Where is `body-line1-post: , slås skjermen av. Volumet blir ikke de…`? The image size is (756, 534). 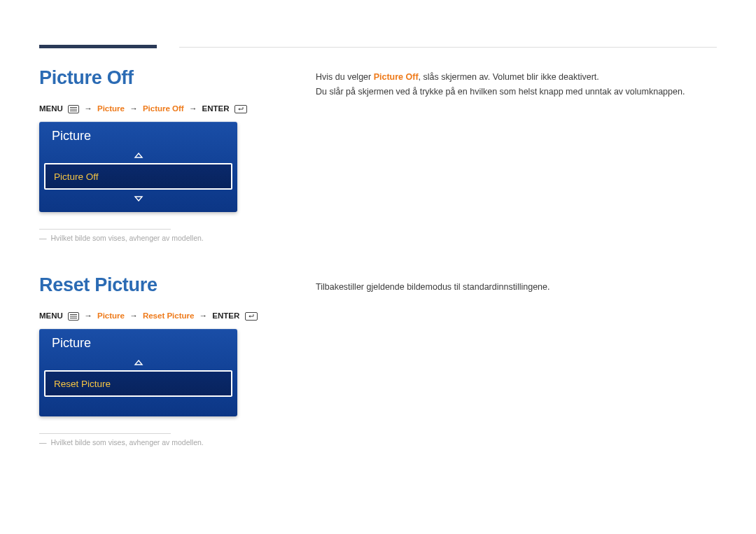
body-line1-post: , slås skjermen av. Volumet blir ikke de… is located at coordinates (509, 77).